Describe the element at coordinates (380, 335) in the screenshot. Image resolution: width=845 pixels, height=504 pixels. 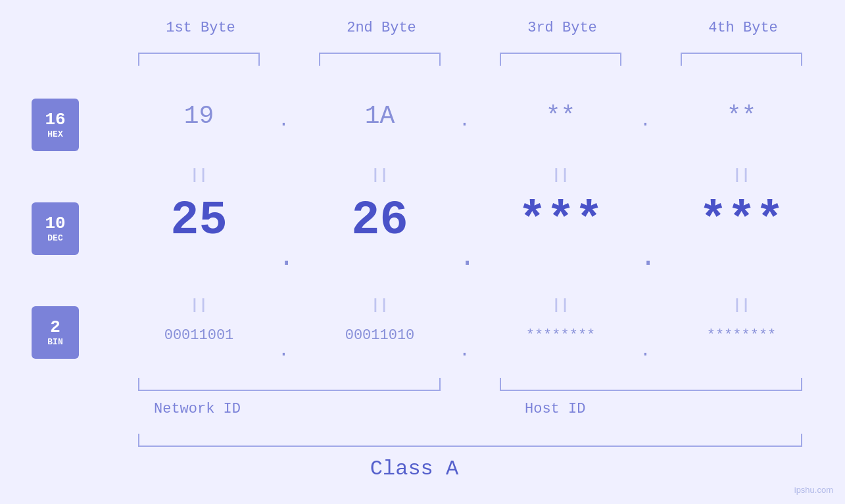
I see `bin-v2: 00011010` at that location.